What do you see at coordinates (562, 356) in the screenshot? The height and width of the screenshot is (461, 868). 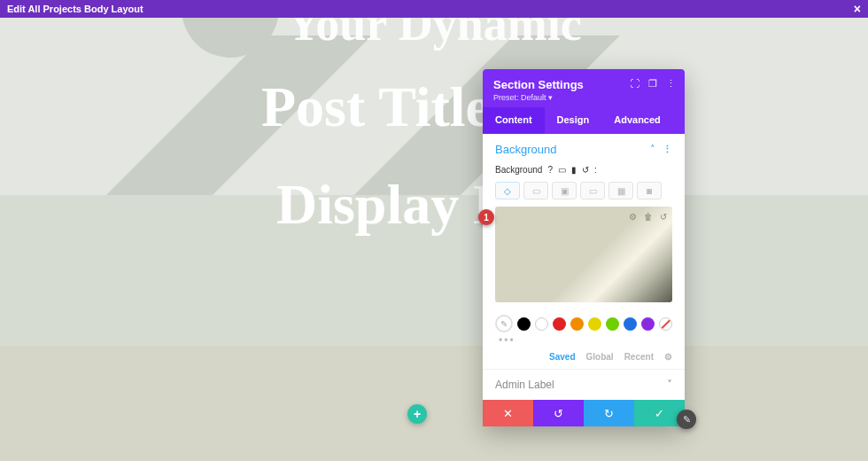 I see `palette-tab-saved: Saved` at bounding box center [562, 356].